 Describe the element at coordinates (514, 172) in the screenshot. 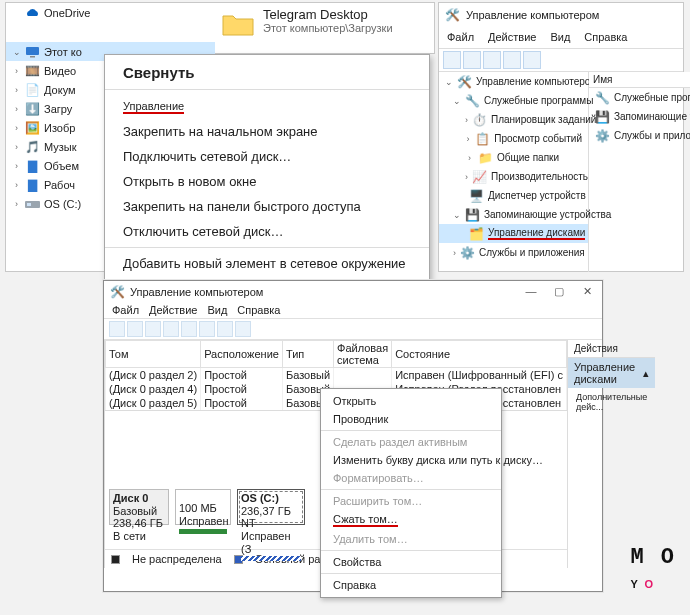

I see `mgmt-tree: ⌄🛠️Управление компьютером (лс ⌄🔧Служебны…` at that location.